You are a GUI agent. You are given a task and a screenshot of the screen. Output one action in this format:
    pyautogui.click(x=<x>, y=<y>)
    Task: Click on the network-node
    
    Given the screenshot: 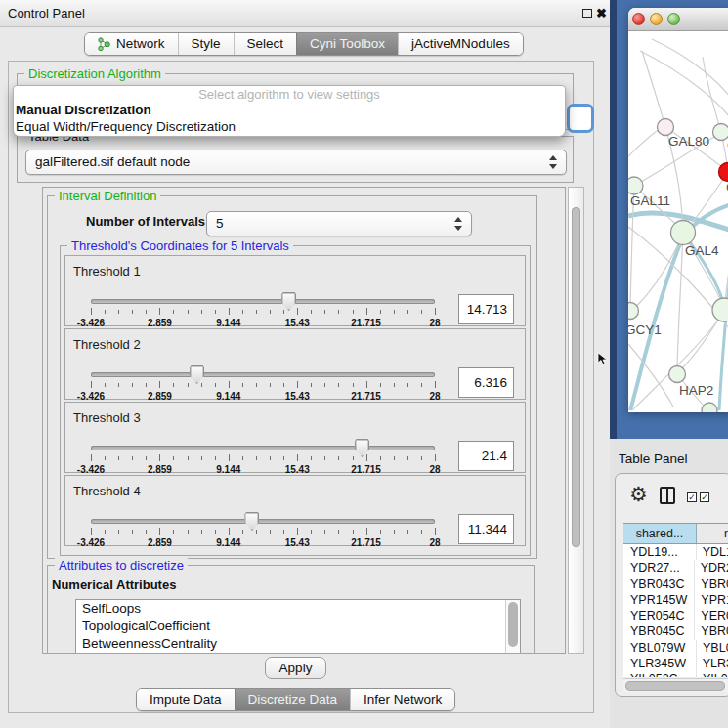 What is the action you would take?
    pyautogui.click(x=709, y=407)
    